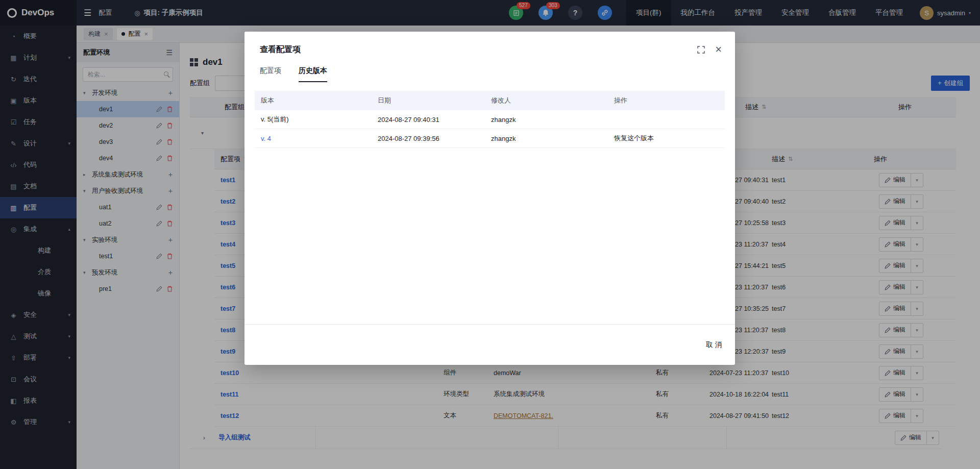  Describe the element at coordinates (719, 50) in the screenshot. I see `close-icon: ×` at that location.